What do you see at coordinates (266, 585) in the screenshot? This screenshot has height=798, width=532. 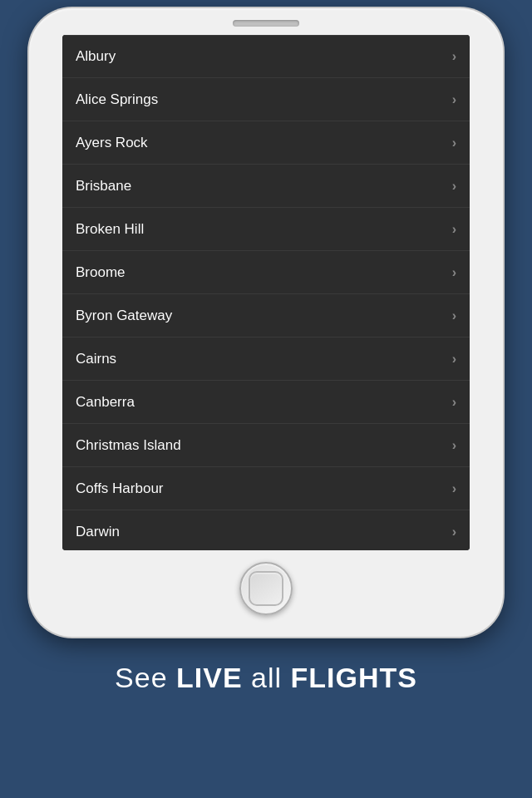 I see `home-button-area` at bounding box center [266, 585].